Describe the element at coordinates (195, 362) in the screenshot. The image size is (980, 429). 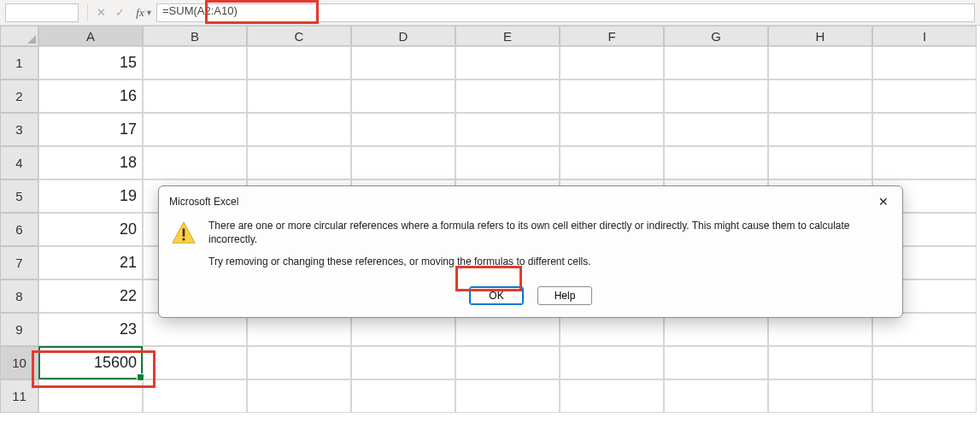
I see `cell-B10` at that location.